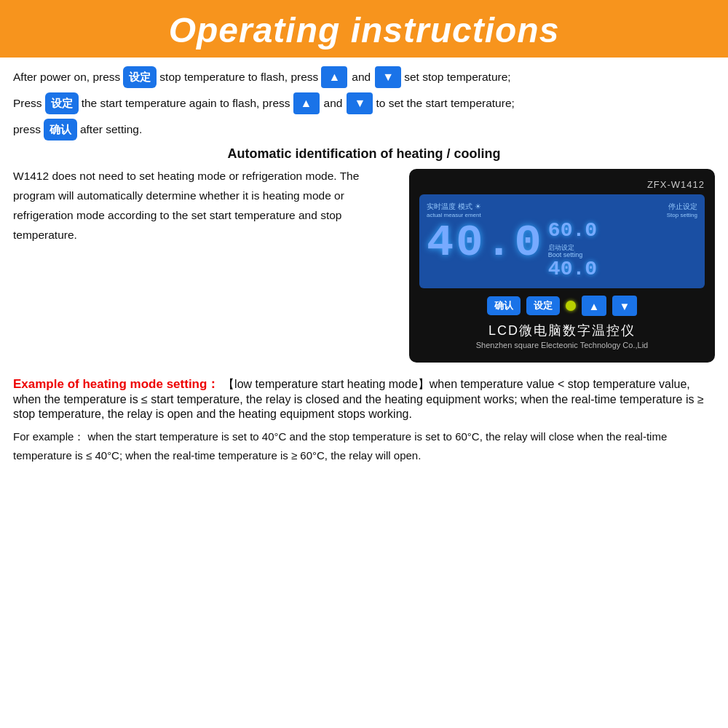  What do you see at coordinates (504, 306) in the screenshot?
I see `lcd-btn-confirm: 确认` at bounding box center [504, 306].